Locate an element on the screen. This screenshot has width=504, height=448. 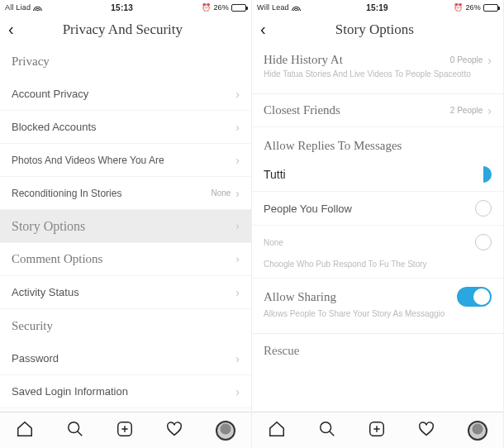
row-reconditioning: Reconditioning In Stories None › is located at coordinates (126, 193).